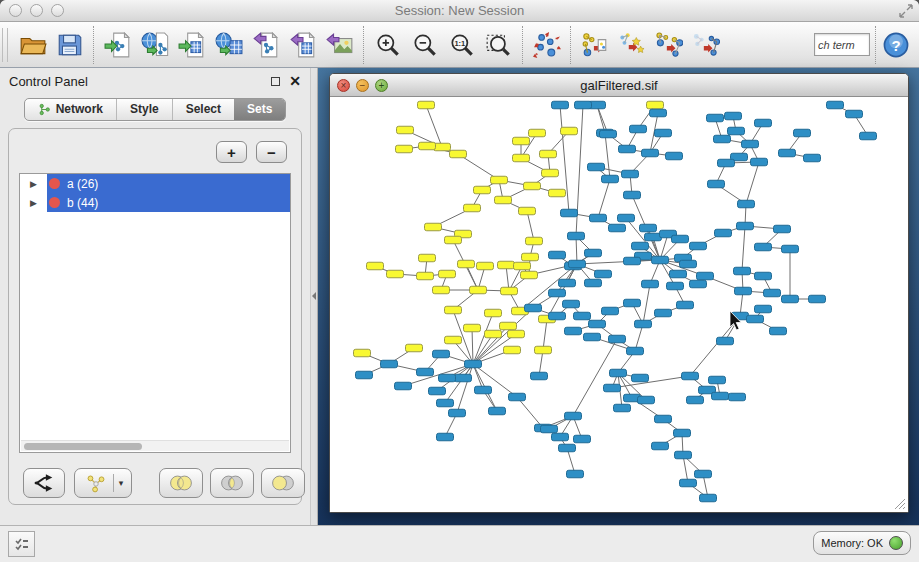 The width and height of the screenshot is (919, 562). Describe the element at coordinates (668, 45) in the screenshot. I see `first-neighbors-button` at that location.